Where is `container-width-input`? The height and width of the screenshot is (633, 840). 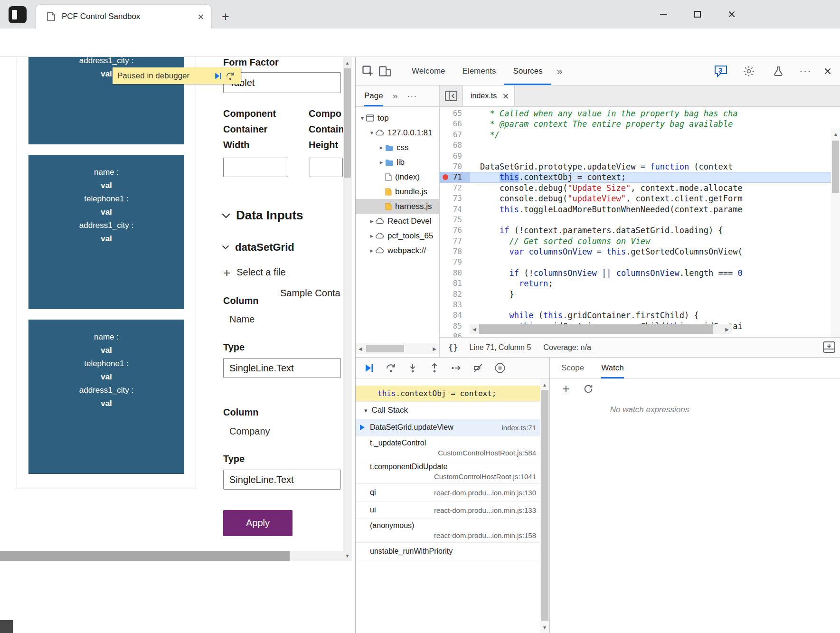
container-width-input is located at coordinates (255, 167).